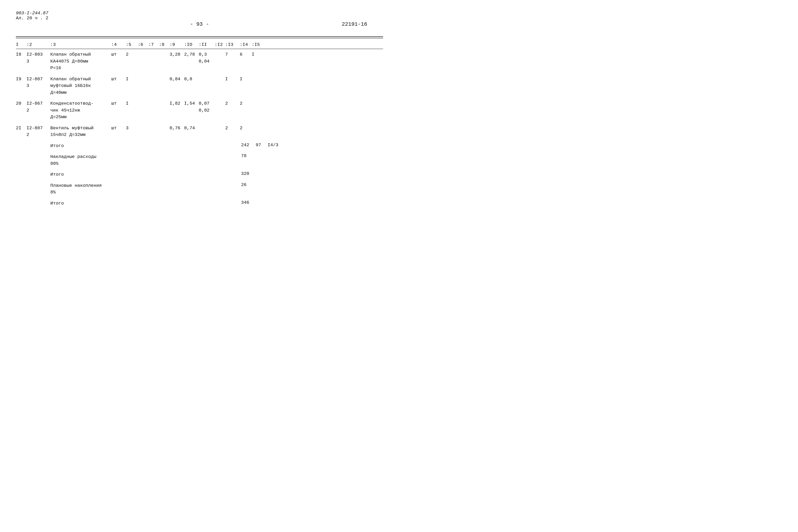 This screenshot has width=798, height=532. What do you see at coordinates (207, 58) in the screenshot?
I see `row-0-c11: 0,3 0,04` at bounding box center [207, 58].